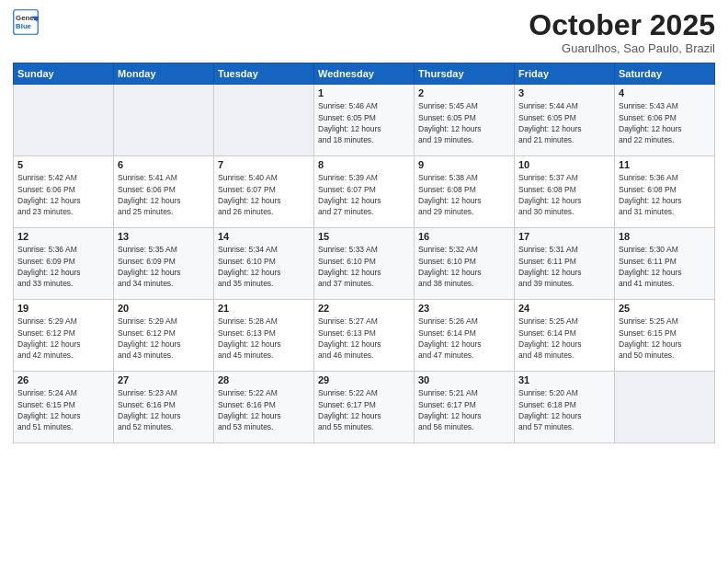  Describe the element at coordinates (364, 308) in the screenshot. I see `day-number: 22` at that location.